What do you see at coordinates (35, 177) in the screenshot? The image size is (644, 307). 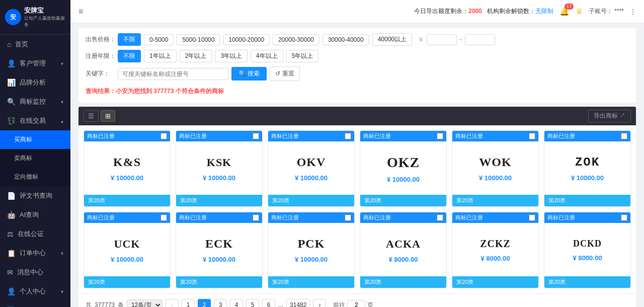 I see `sidebar-item-direct: 定向撤标` at bounding box center [35, 177].